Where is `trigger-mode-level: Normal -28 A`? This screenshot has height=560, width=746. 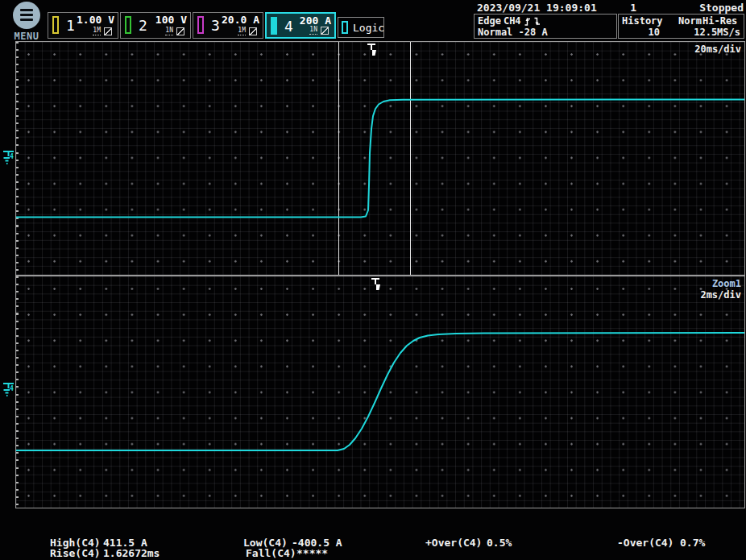 trigger-mode-level: Normal -28 A is located at coordinates (512, 32).